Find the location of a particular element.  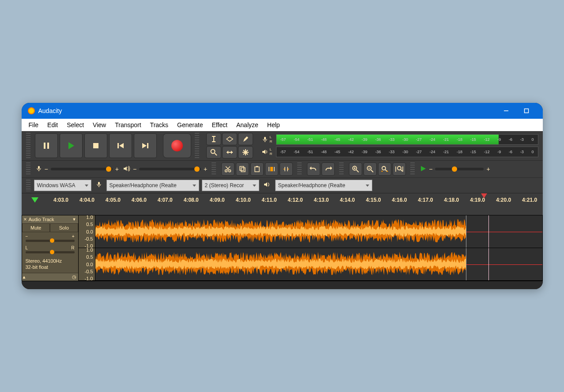

menu-select: Select is located at coordinates (75, 125).